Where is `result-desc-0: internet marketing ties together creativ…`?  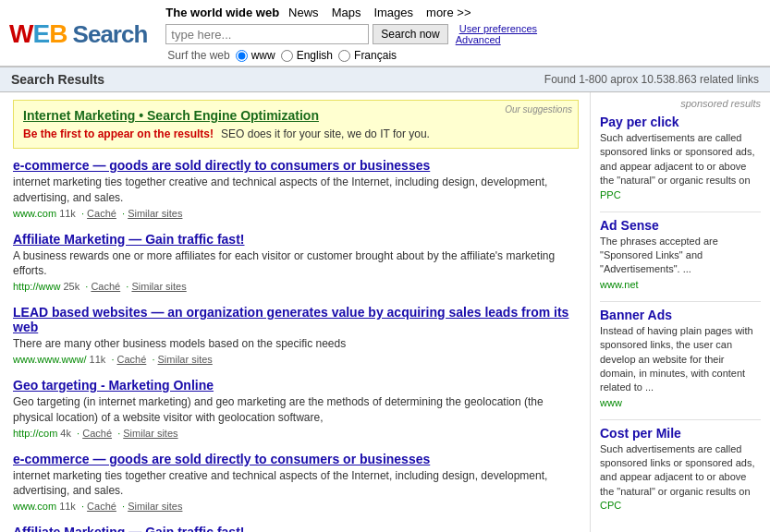
result-desc-0: internet marketing ties together creativ… is located at coordinates (296, 190).